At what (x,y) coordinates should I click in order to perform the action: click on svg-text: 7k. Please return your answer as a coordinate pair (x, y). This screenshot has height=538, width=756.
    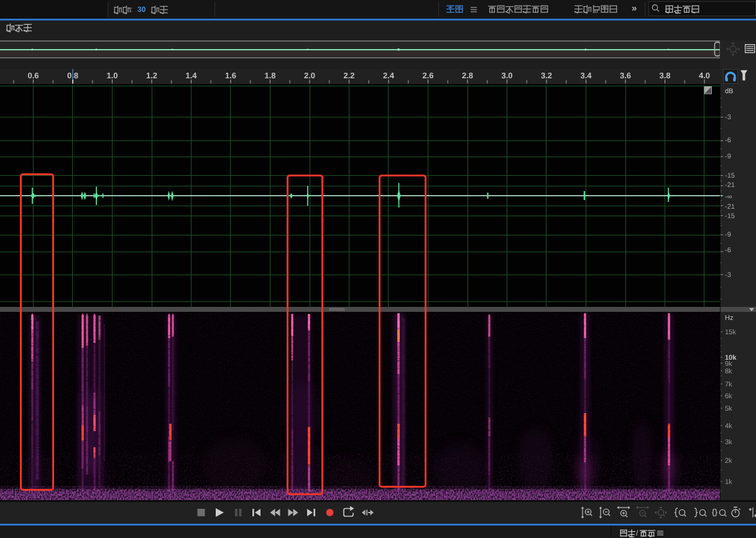
    Looking at the image, I should click on (729, 385).